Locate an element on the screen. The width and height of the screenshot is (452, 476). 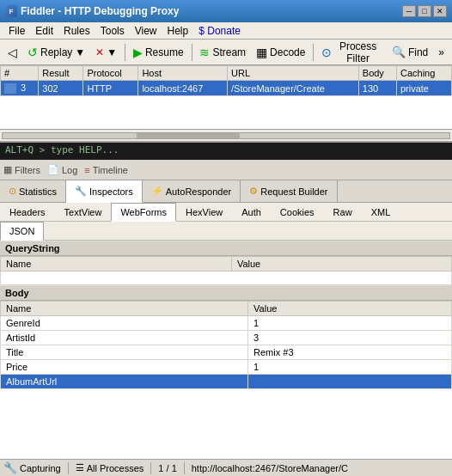
table-row: ArtistId 3 is located at coordinates (227, 339).